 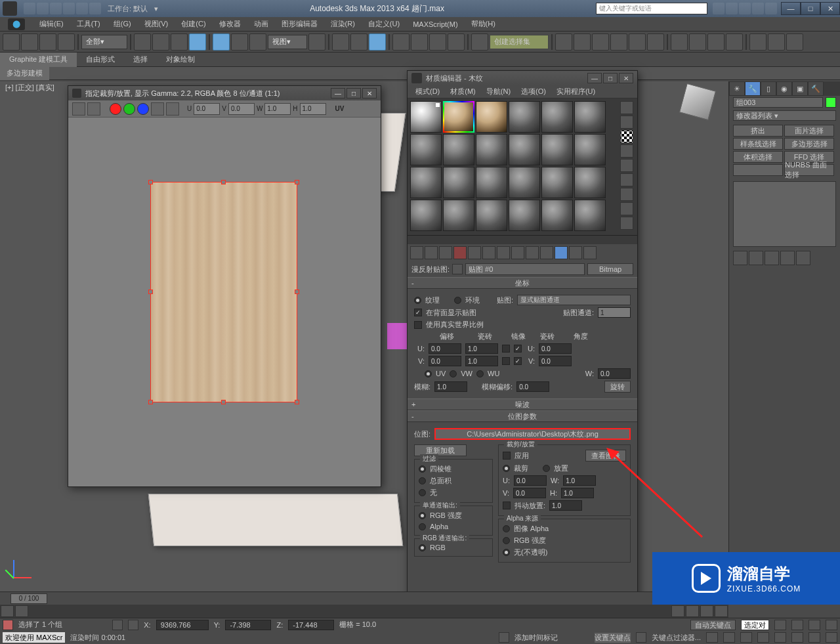 I want to click on cropwin-maximize: □, so click(x=354, y=93).